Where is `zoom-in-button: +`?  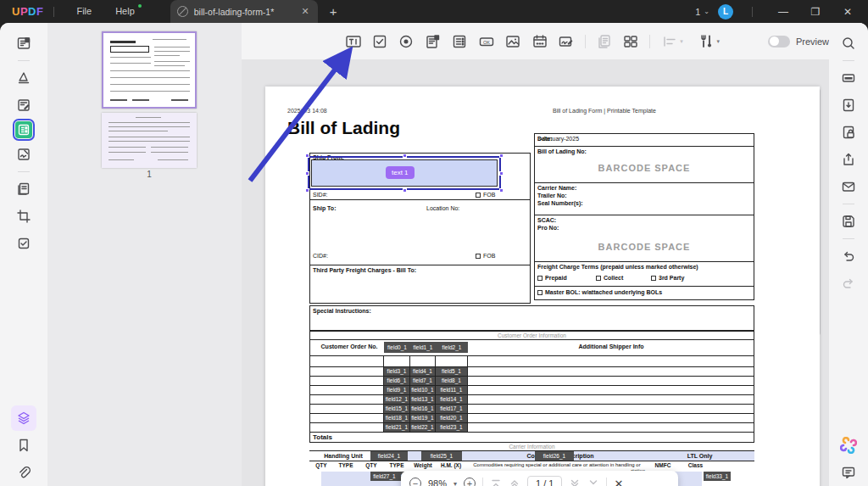
zoom-in-button: + is located at coordinates (470, 482).